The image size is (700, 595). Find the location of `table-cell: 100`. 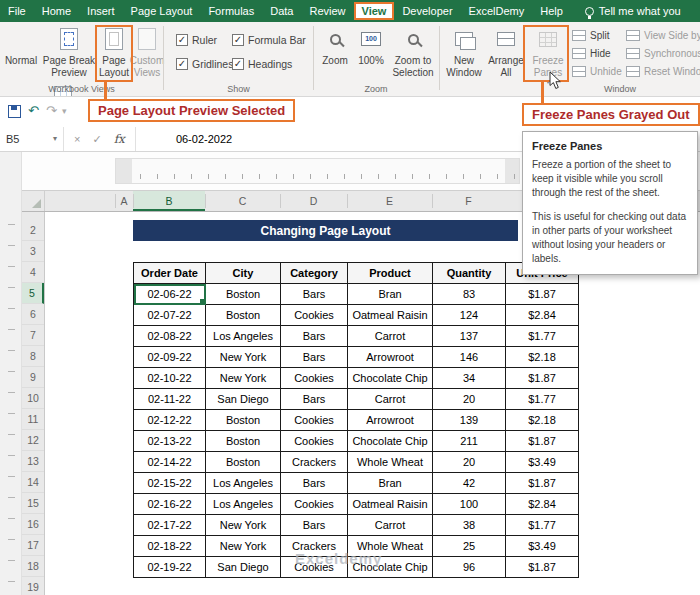

table-cell: 100 is located at coordinates (470, 504).